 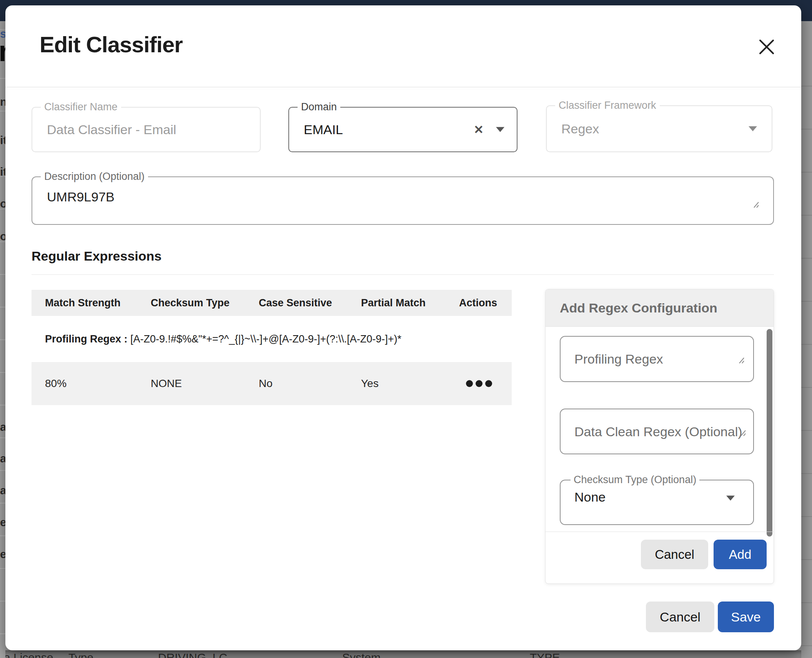 I want to click on cell-checksum-type: NONE, so click(x=166, y=384).